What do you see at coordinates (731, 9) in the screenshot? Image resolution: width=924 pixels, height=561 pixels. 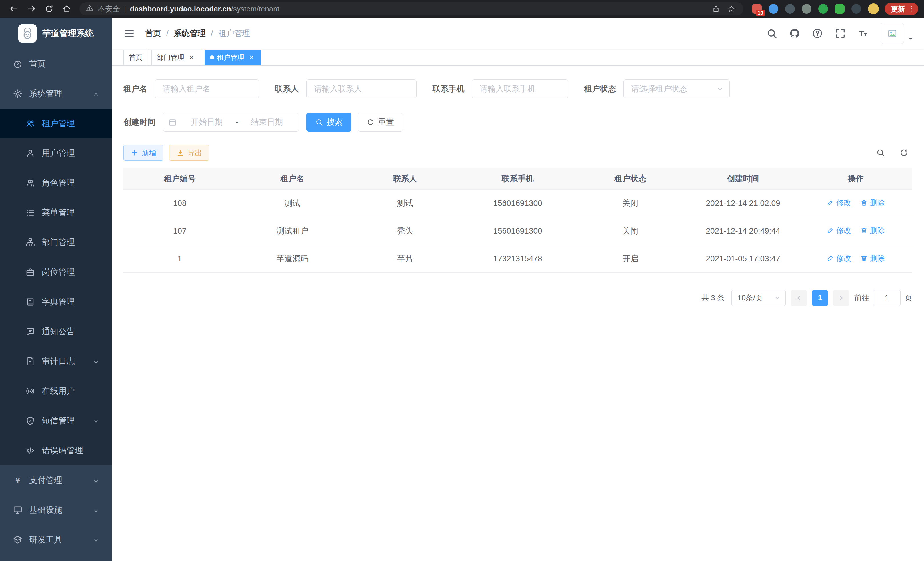 I see `bookmark-star-icon` at bounding box center [731, 9].